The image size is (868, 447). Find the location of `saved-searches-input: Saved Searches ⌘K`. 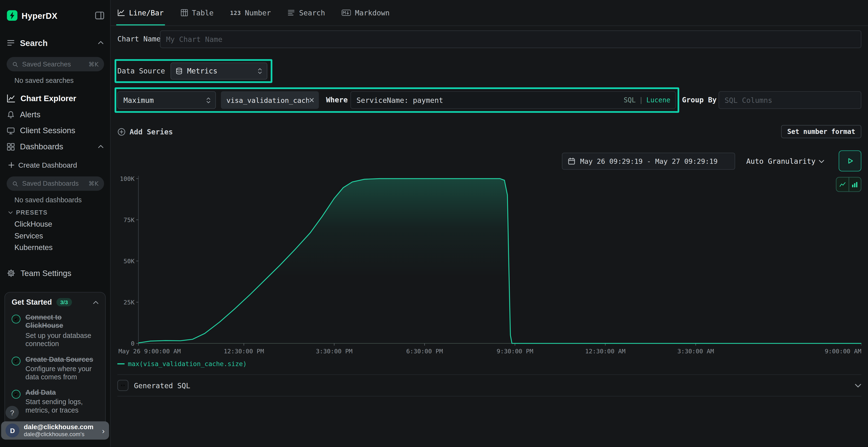

saved-searches-input: Saved Searches ⌘K is located at coordinates (55, 64).